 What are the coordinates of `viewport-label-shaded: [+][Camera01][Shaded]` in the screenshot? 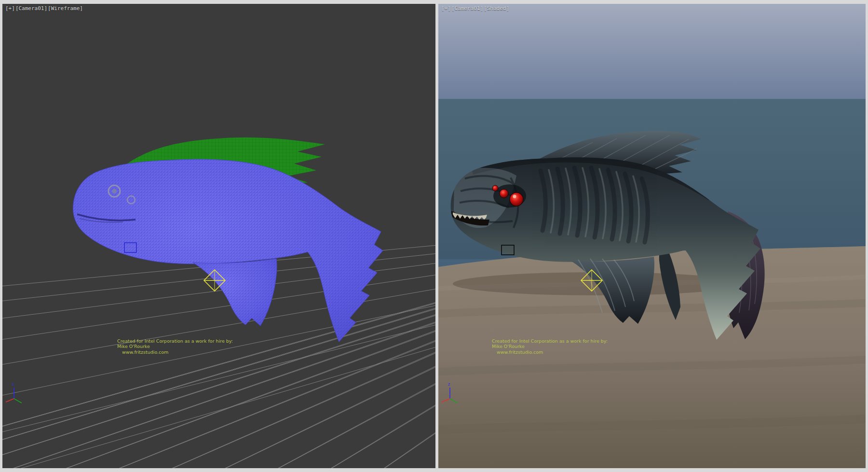 It's located at (475, 9).